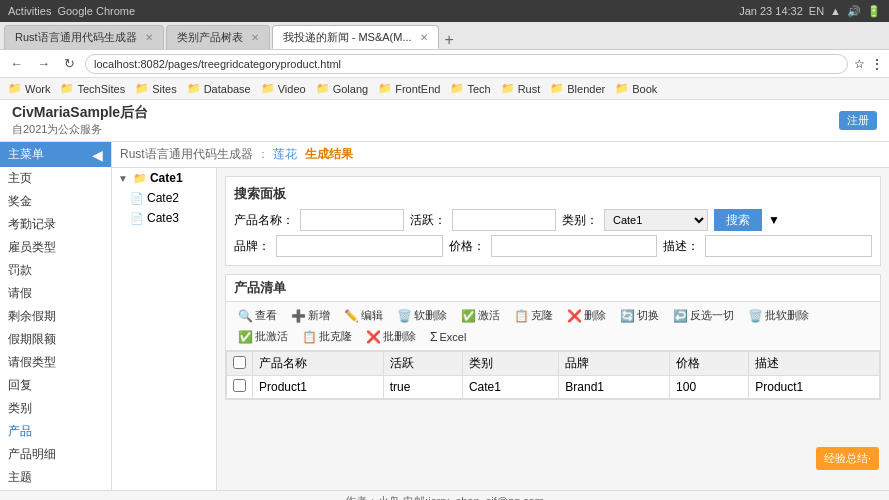 This screenshot has width=889, height=500. What do you see at coordinates (20, 386) in the screenshot?
I see `reply-label: 回复` at bounding box center [20, 386].